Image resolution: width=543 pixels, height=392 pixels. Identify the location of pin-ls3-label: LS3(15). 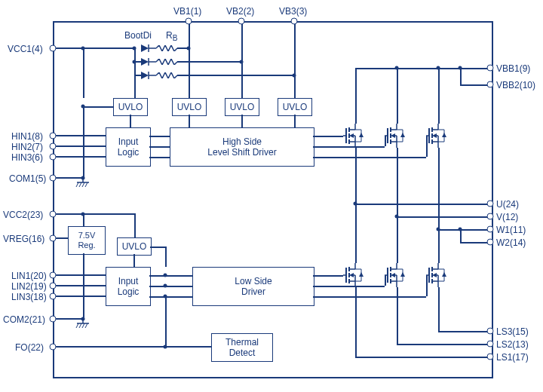
(513, 332).